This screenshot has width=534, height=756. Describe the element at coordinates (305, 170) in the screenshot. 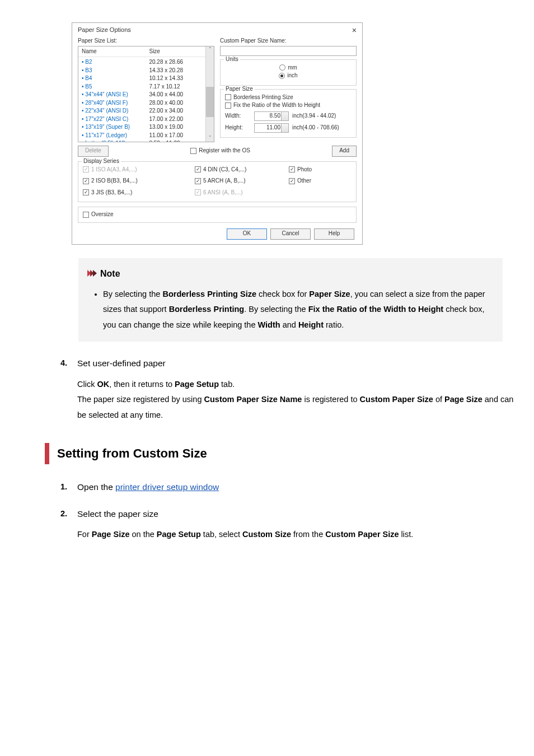

I see `series-label: Photo` at that location.